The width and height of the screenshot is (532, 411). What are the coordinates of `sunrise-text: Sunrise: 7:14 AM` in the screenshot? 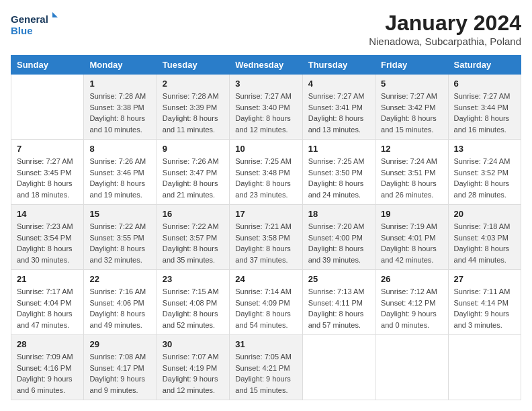 It's located at (263, 291).